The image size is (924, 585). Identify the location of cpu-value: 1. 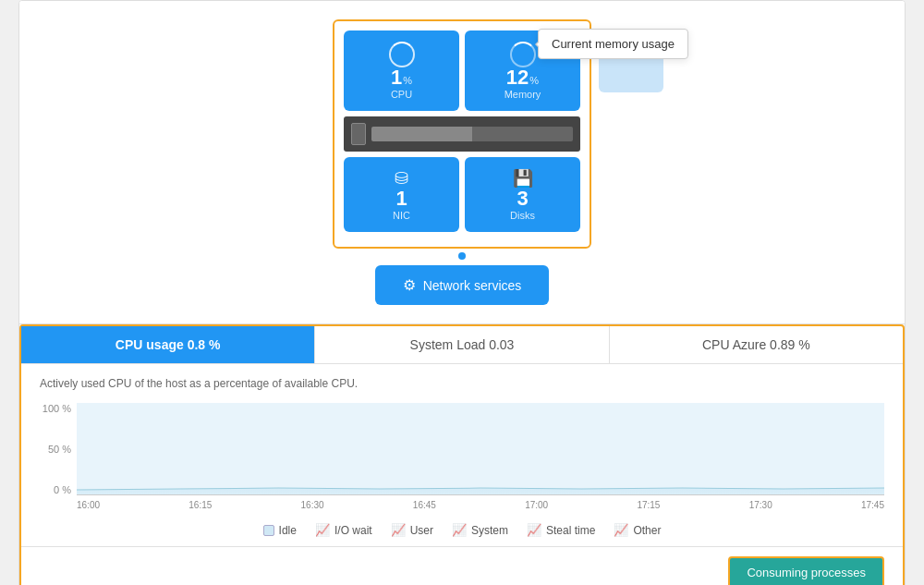
(396, 78).